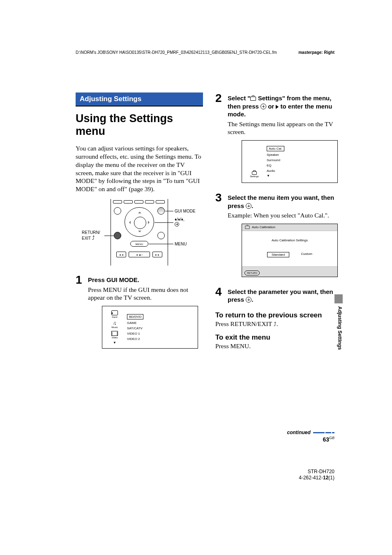  I want to click on menu-item: Speaker, so click(300, 155).